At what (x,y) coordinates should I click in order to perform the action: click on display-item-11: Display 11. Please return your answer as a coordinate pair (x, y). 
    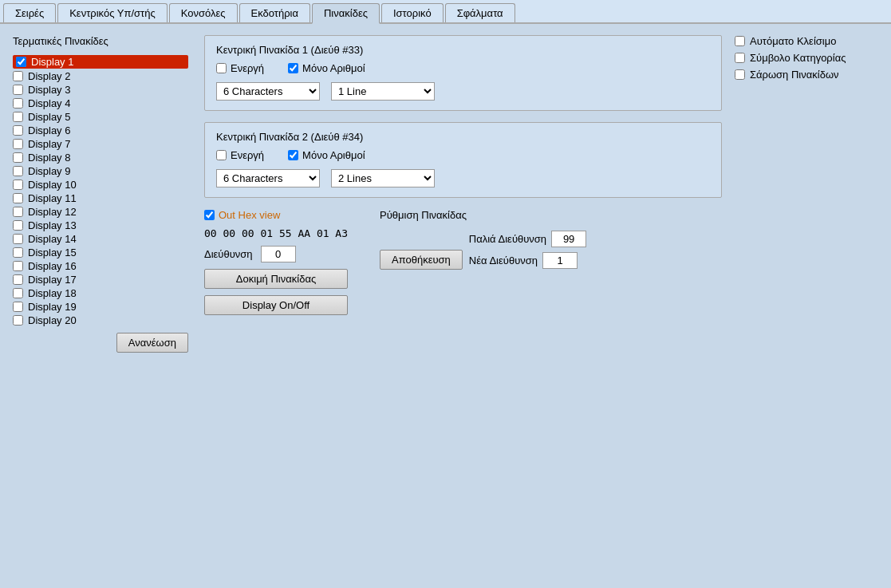
    Looking at the image, I should click on (101, 198).